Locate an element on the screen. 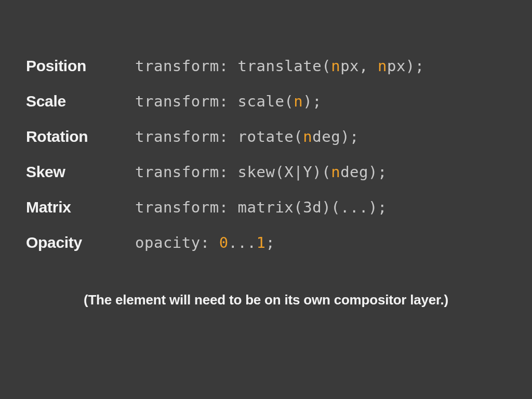 Image resolution: width=532 pixels, height=399 pixels. row-label: Position is located at coordinates (81, 66).